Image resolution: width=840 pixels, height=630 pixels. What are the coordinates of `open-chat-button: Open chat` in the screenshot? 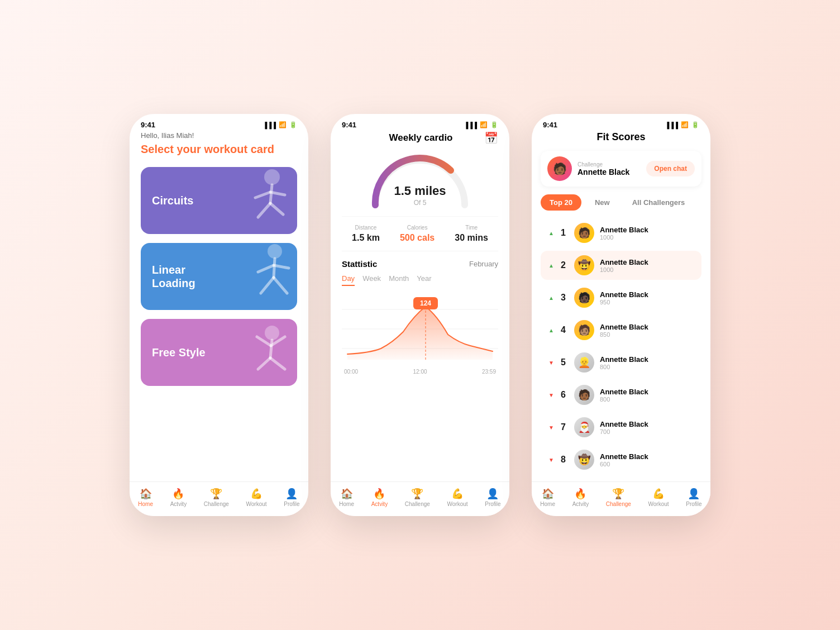 It's located at (670, 169).